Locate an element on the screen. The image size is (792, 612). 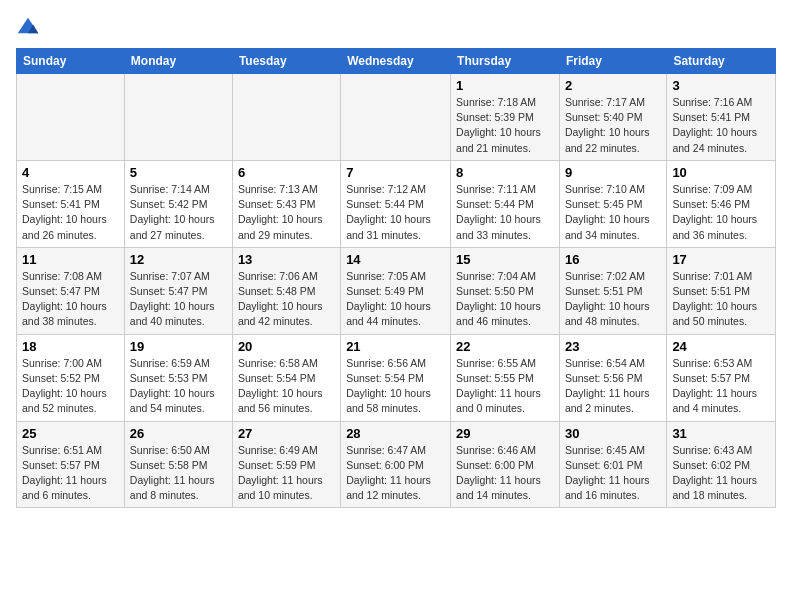
calendar-week-row: 11Sunrise: 7:08 AM Sunset: 5:47 PM Dayli… is located at coordinates (396, 290).